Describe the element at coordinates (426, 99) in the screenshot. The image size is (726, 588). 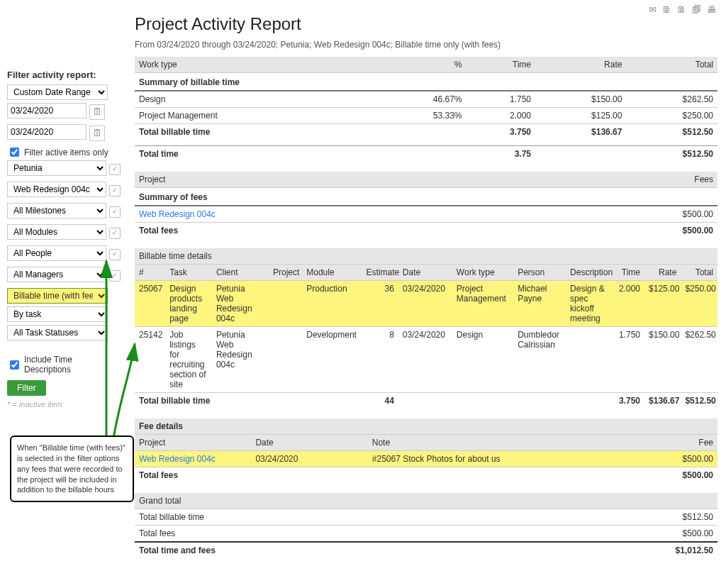
I see `table-row: Design46.67%1.750$150.00$262.50` at that location.